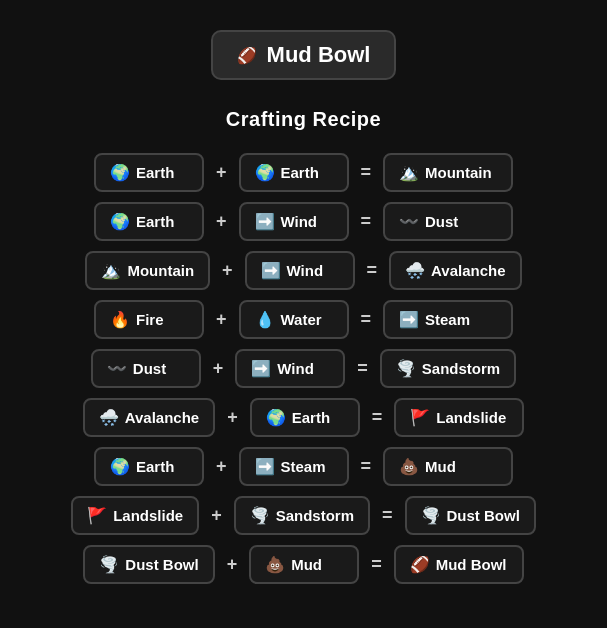 The image size is (607, 628). I want to click on ingredient-b-icon-0: 🌍, so click(265, 172).